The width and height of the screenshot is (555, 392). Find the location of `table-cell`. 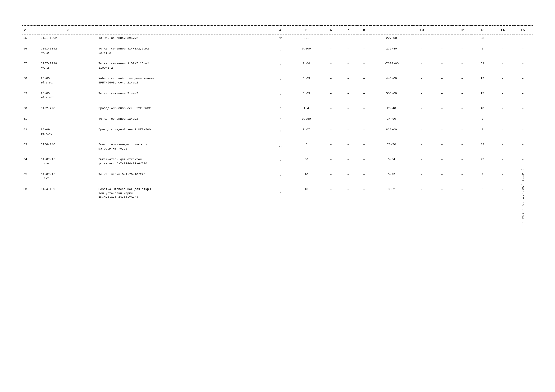

table-cell is located at coordinates (68, 119).